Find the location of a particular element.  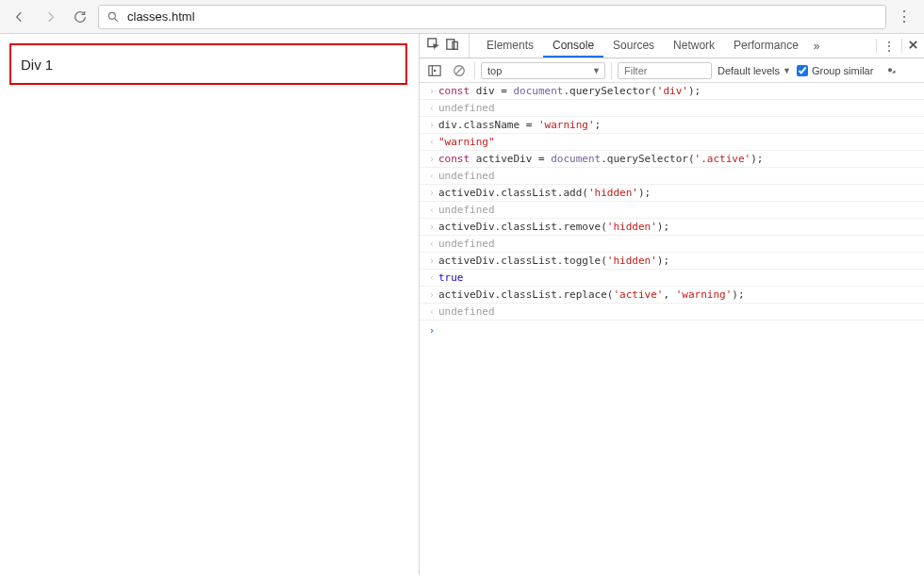

console-text: const activeDiv = document.querySelector… is located at coordinates (601, 158).